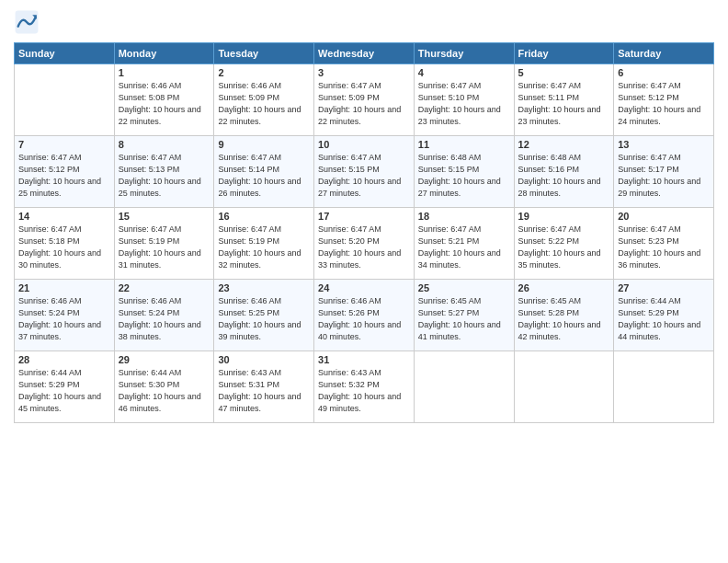 This screenshot has width=728, height=563. I want to click on calendar-cell: 15 Sunrise: 6:47 AMSunset: 5:19 PMDaylig…, so click(164, 244).